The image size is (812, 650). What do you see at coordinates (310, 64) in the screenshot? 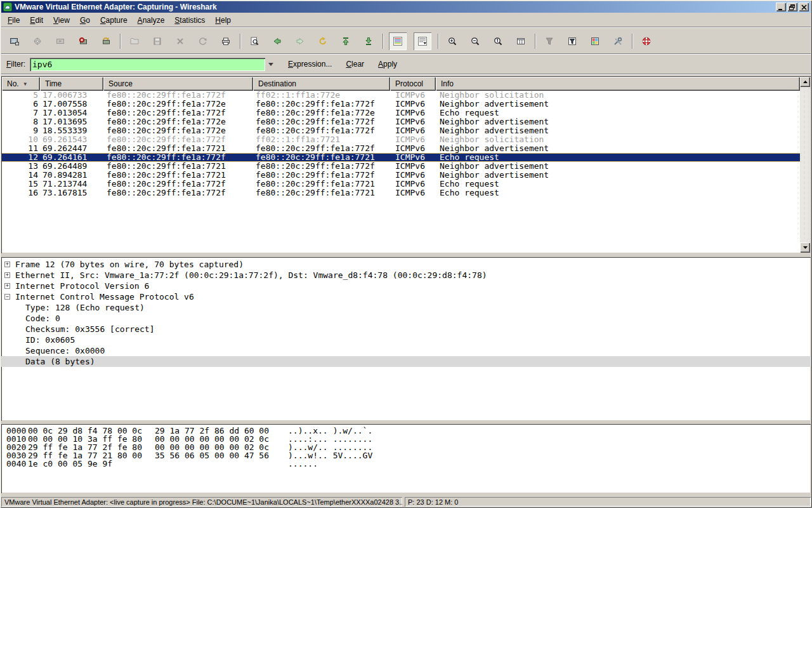
I see `expression-button: Expression...` at bounding box center [310, 64].